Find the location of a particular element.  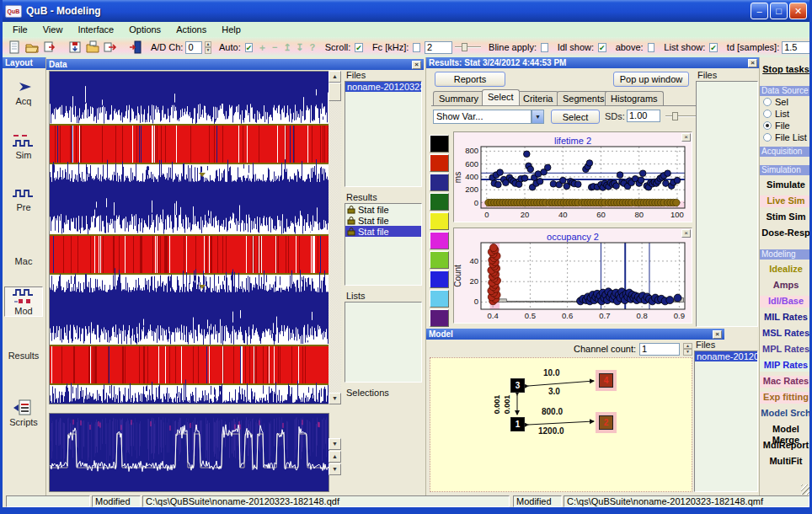

listshow-checkbox: ✔ is located at coordinates (713, 47).